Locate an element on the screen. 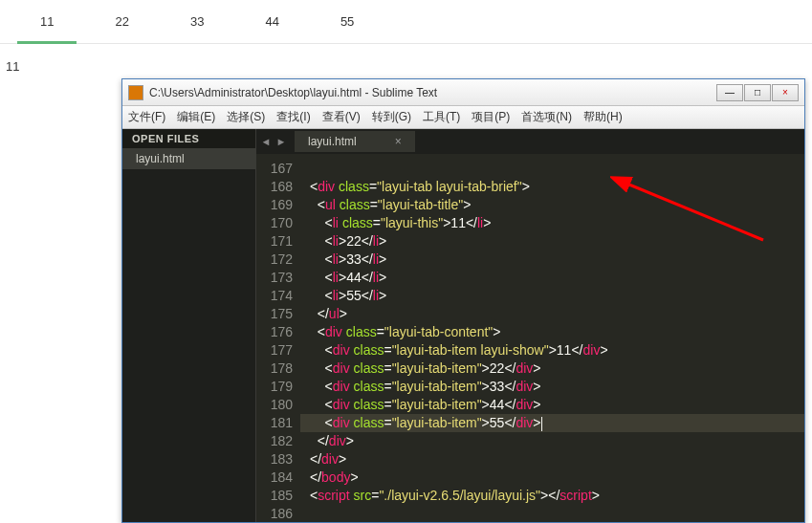 This screenshot has height=523, width=812. tab-content-text: 11 is located at coordinates (406, 59).